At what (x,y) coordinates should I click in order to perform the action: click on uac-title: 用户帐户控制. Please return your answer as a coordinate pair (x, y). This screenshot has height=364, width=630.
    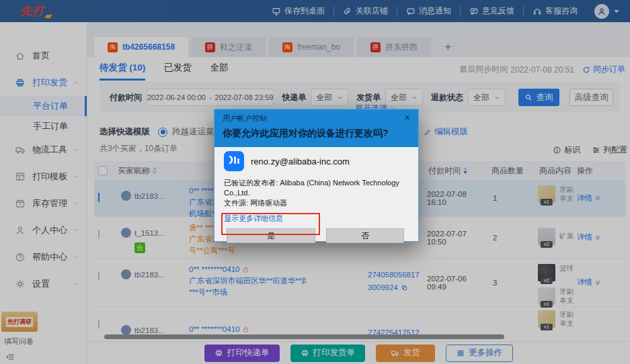
    Looking at the image, I should click on (245, 118).